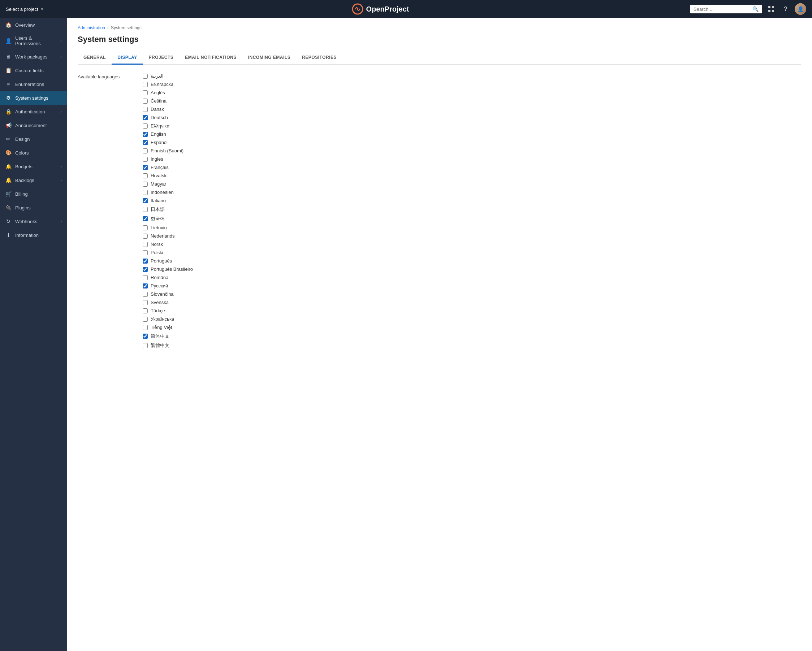 Image resolution: width=812 pixels, height=651 pixels. What do you see at coordinates (168, 117) in the screenshot?
I see `language-item: Deutsch` at bounding box center [168, 117].